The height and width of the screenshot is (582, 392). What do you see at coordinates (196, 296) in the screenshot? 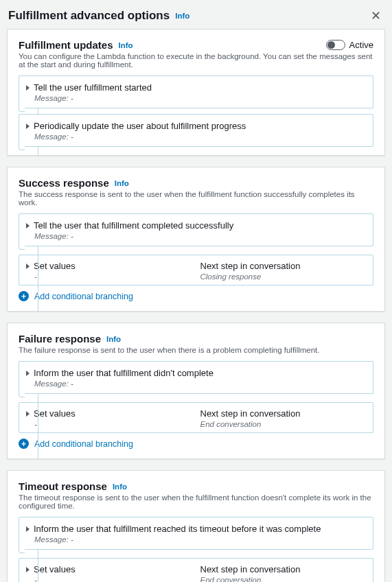
I see `success-add-branch-button: + Add conditional branching` at bounding box center [196, 296].